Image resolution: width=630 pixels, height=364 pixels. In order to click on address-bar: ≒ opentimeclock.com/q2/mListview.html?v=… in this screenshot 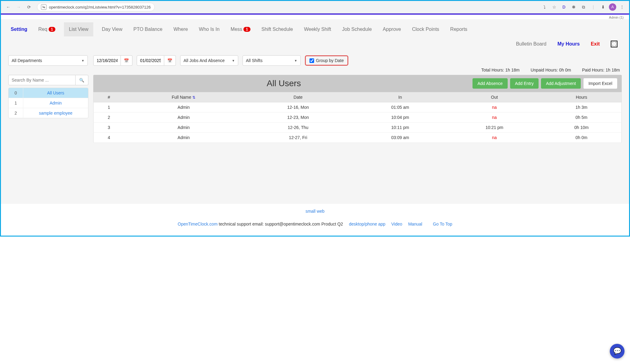, I will do `click(96, 7)`.